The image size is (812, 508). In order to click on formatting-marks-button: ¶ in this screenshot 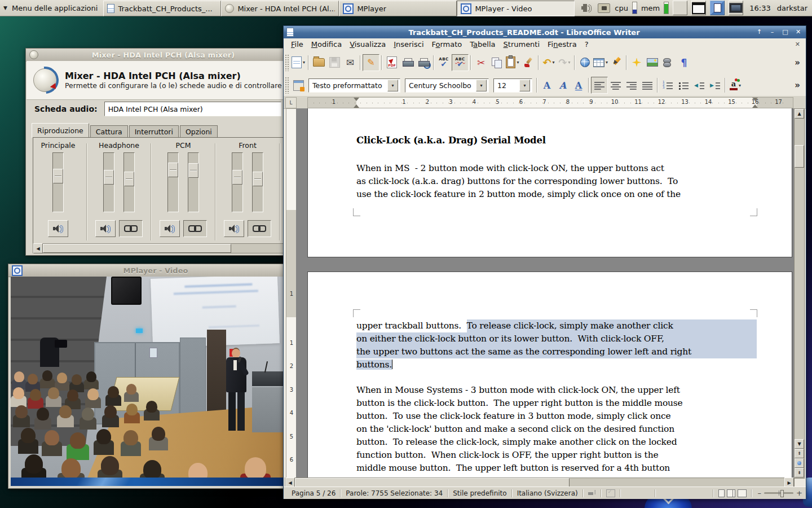, I will do `click(684, 63)`.